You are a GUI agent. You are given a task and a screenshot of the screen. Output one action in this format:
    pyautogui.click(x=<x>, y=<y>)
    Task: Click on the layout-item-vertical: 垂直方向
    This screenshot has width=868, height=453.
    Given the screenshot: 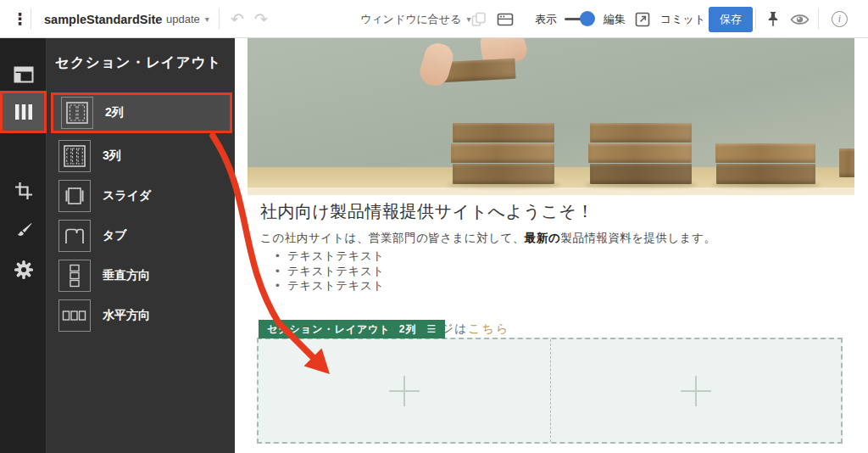 What is the action you would take?
    pyautogui.click(x=142, y=276)
    